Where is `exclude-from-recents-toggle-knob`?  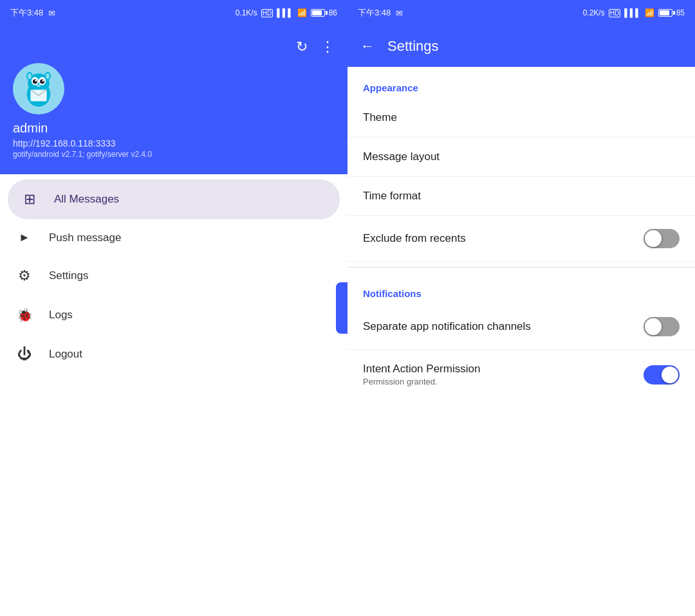 exclude-from-recents-toggle-knob is located at coordinates (653, 239).